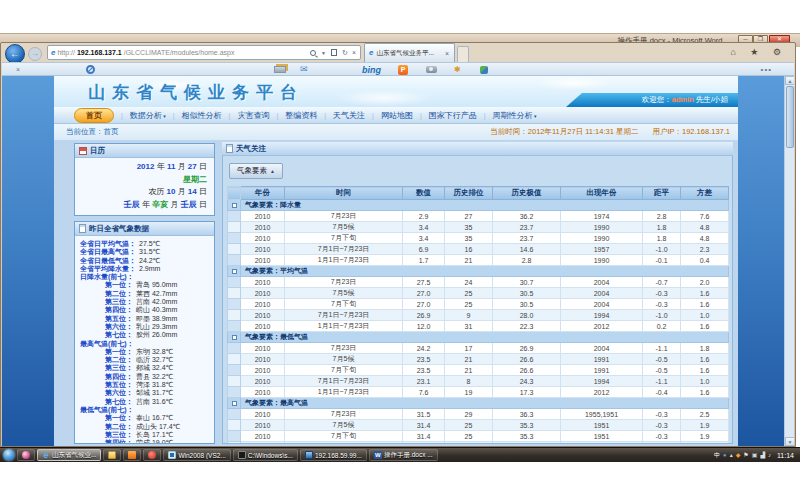 The width and height of the screenshot is (800, 500). I want to click on nav-item-7: 国家下行产品, so click(453, 116).